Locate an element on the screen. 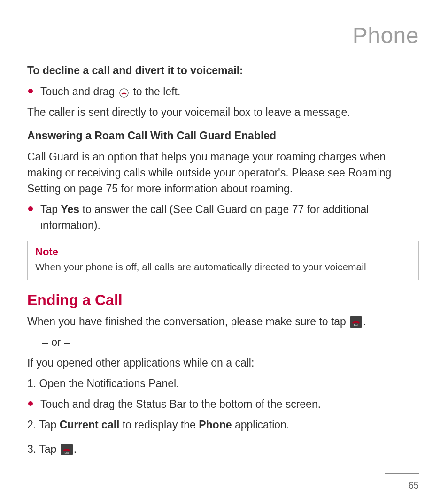  note-body: When your phone is off, all calls are au… is located at coordinates (223, 267).